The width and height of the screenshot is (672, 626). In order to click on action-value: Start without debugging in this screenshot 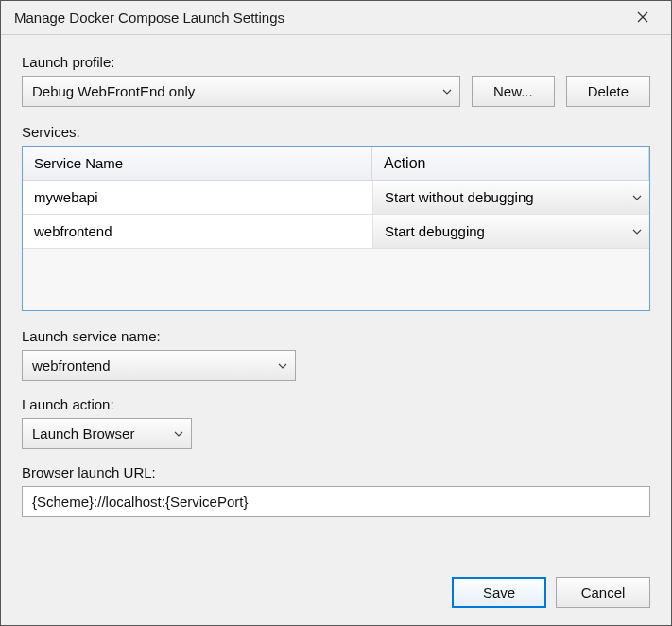, I will do `click(459, 197)`.